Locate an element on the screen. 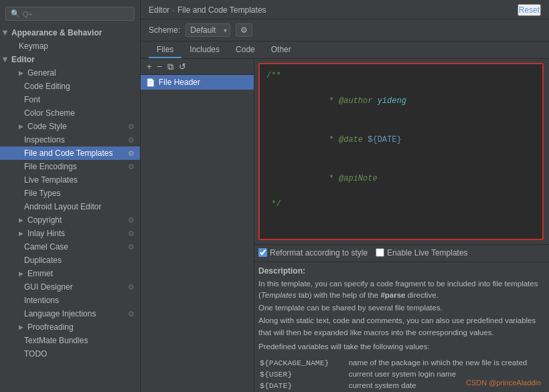  code-line: * @apiNote is located at coordinates (401, 179).